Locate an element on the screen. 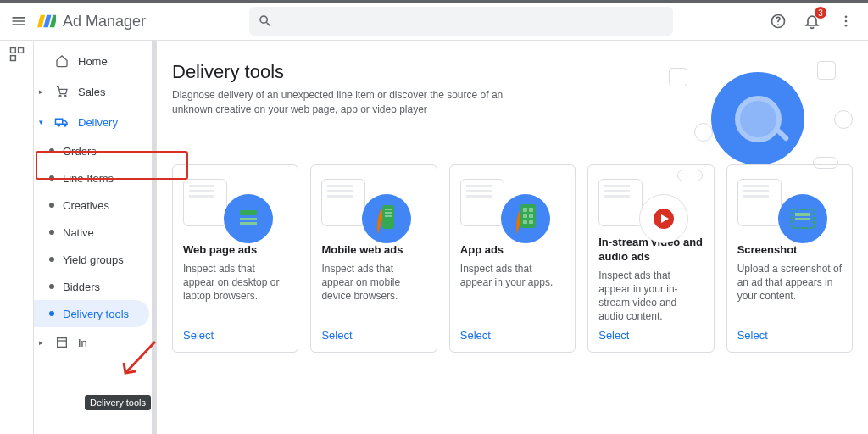 Image resolution: width=868 pixels, height=434 pixels. search-input is located at coordinates (461, 21).